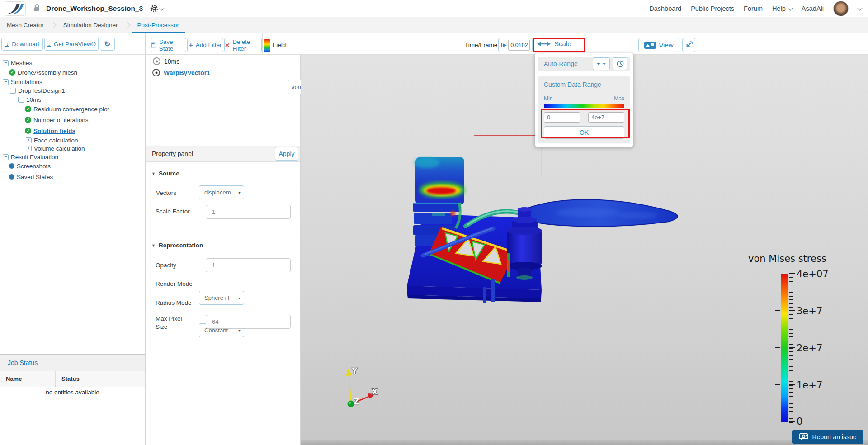  I want to click on time-frame-input: 0.0102, so click(519, 45).